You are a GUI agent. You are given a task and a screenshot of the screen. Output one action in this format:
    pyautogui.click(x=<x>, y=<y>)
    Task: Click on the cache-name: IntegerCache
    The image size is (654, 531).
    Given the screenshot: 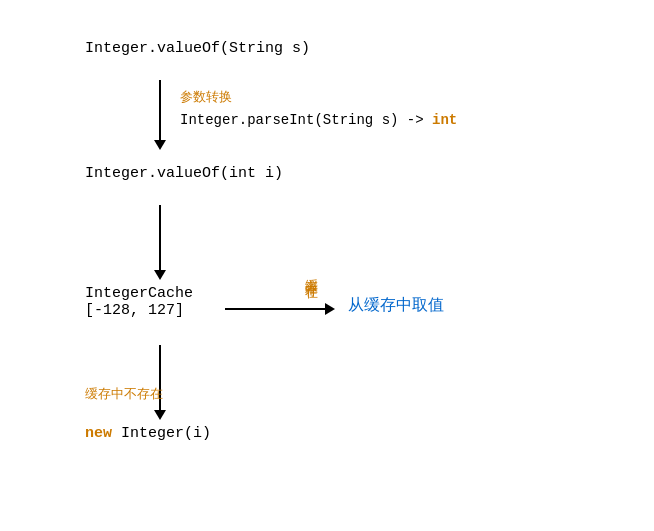 What is the action you would take?
    pyautogui.click(x=139, y=294)
    